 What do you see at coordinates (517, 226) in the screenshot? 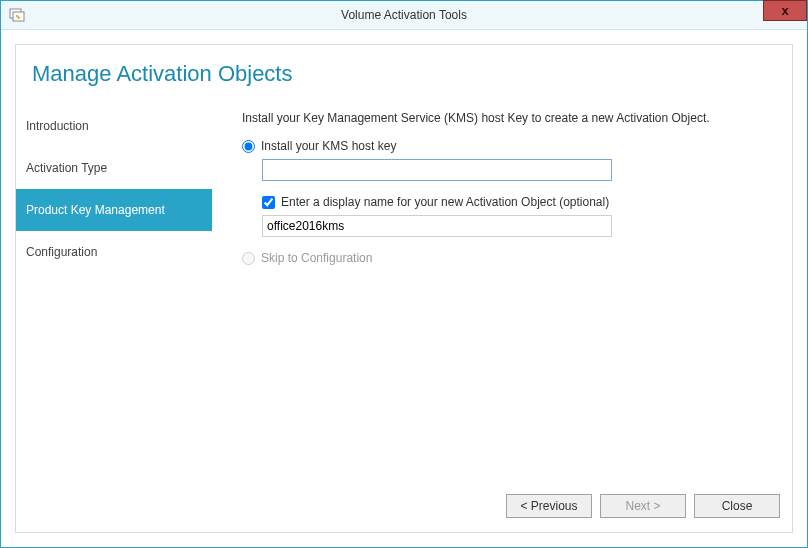
I see `display-name-input-row` at bounding box center [517, 226].